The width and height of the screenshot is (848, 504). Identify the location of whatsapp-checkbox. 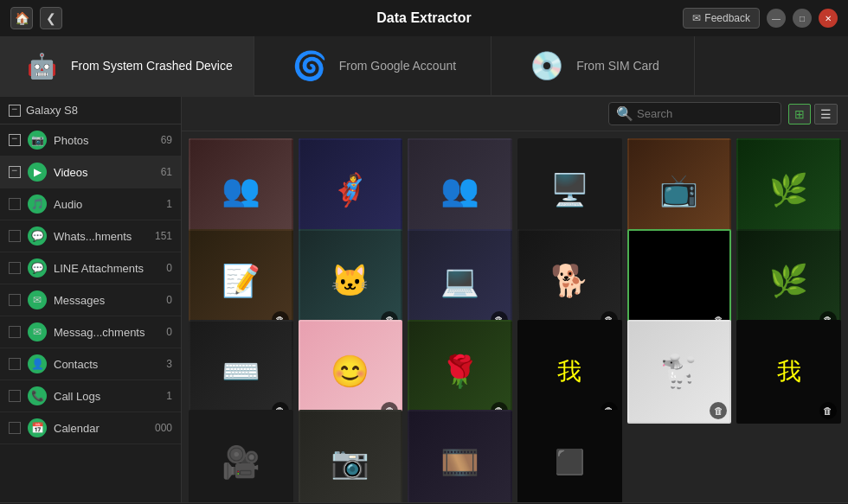
(15, 236).